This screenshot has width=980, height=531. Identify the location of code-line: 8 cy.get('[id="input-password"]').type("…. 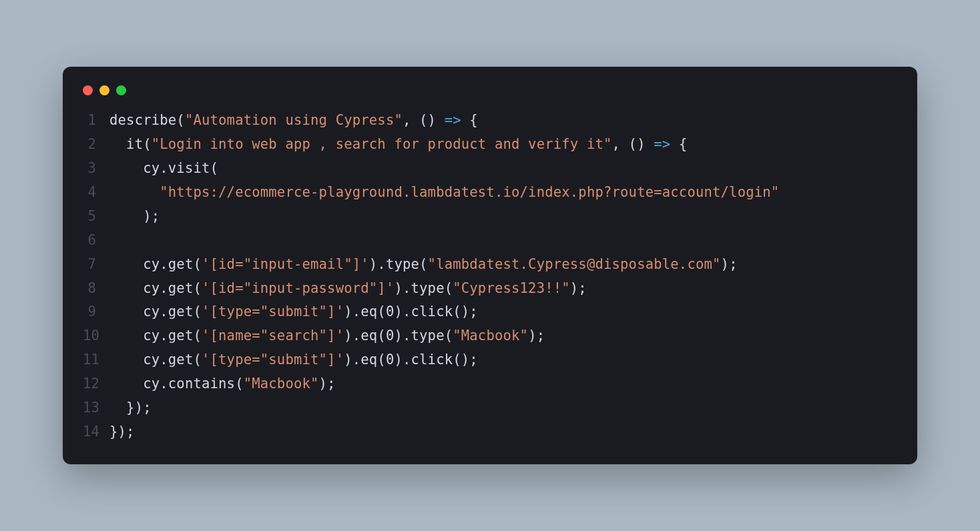
(490, 289).